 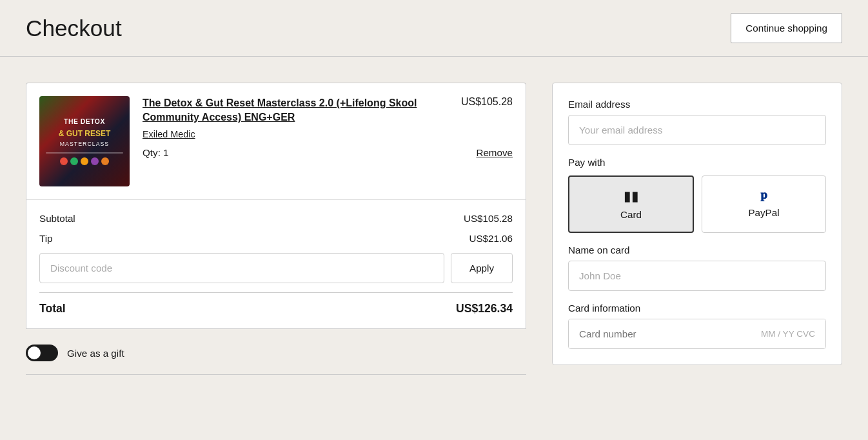 I want to click on card-info-row: MM / YY CVC, so click(x=697, y=334).